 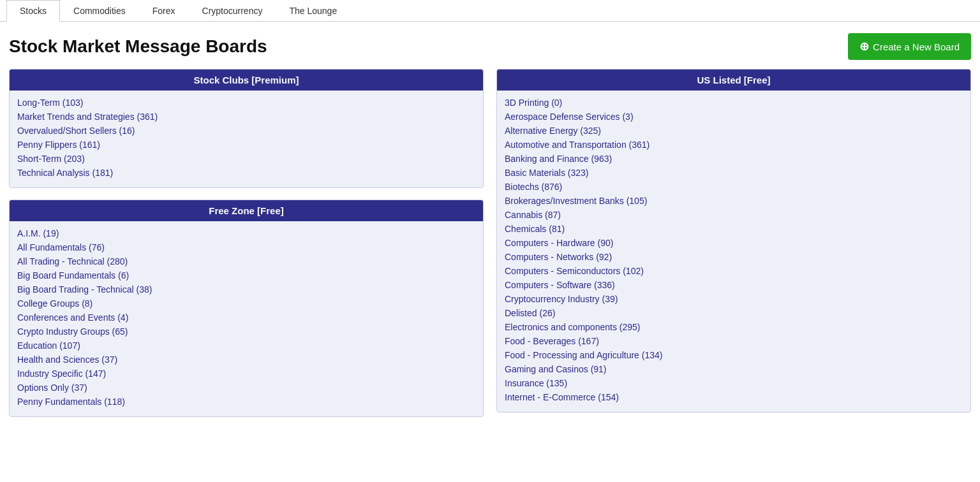 What do you see at coordinates (246, 145) in the screenshot?
I see `board-link: Penny Flippers (161)` at bounding box center [246, 145].